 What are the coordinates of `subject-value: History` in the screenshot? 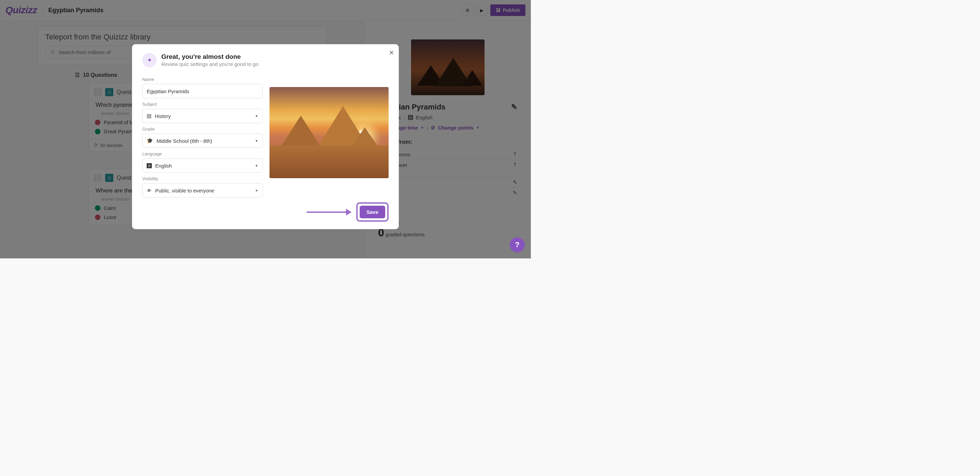 It's located at (163, 116).